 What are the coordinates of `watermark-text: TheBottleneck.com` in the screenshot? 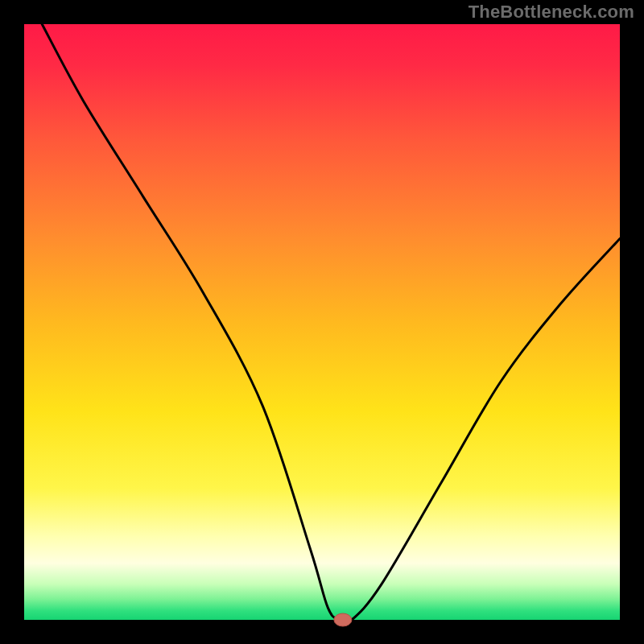 It's located at (551, 12).